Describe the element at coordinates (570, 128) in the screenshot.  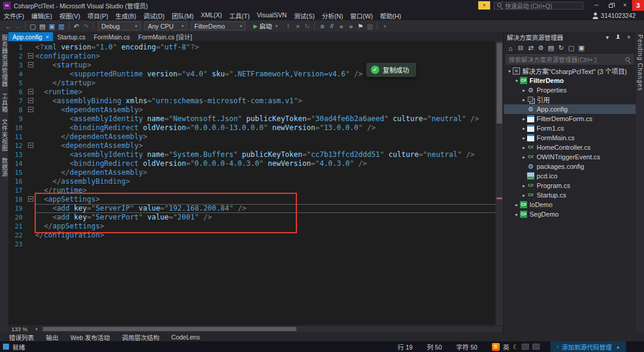
I see `tree-item: ▸Form1.cs` at that location.